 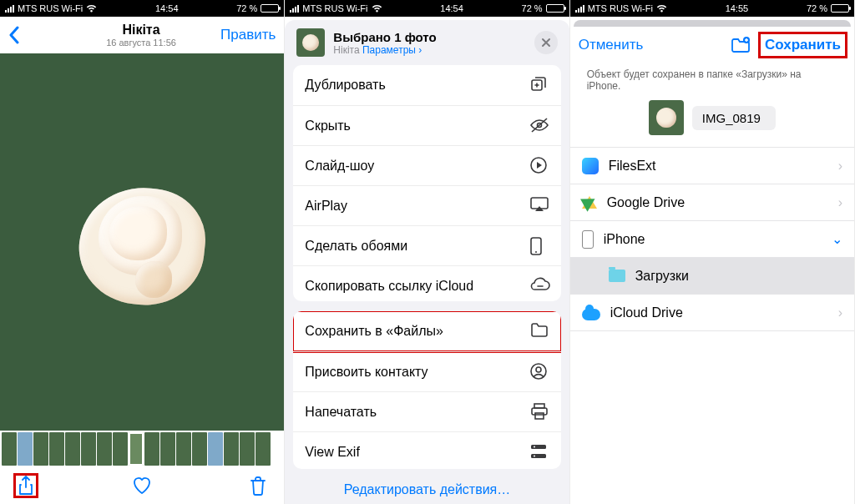 What do you see at coordinates (737, 8) in the screenshot?
I see `clock: 14:55` at bounding box center [737, 8].